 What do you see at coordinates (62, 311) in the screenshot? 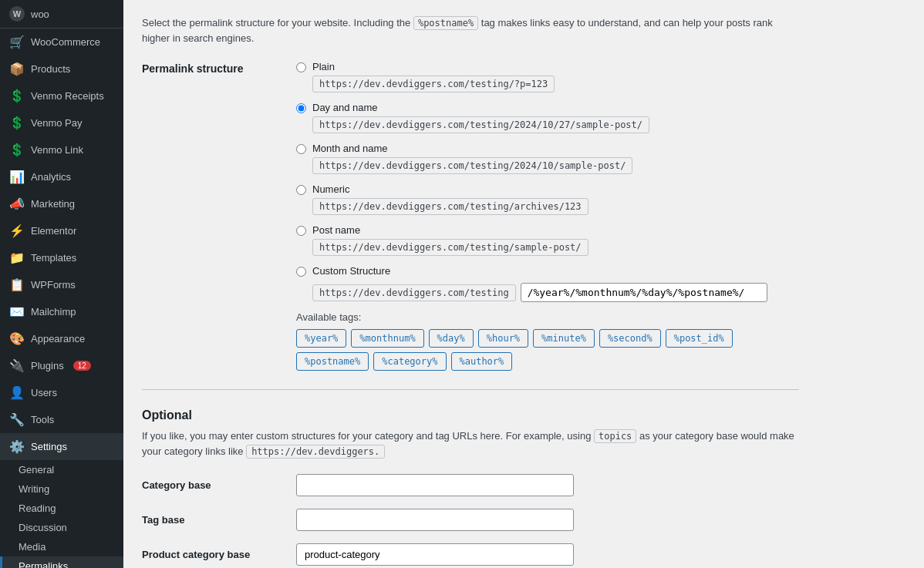
I see `sidebar-item-mailchimp: ✉️ Mailchimp` at bounding box center [62, 311].